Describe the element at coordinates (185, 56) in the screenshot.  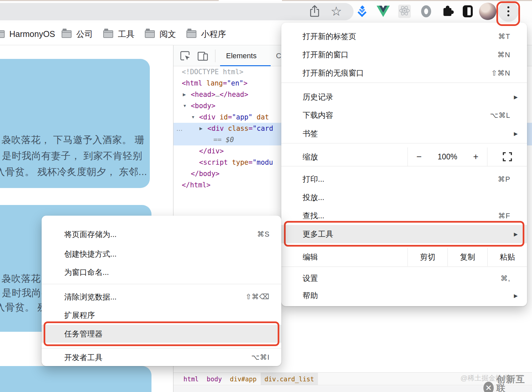
I see `inspect-element-icon` at that location.